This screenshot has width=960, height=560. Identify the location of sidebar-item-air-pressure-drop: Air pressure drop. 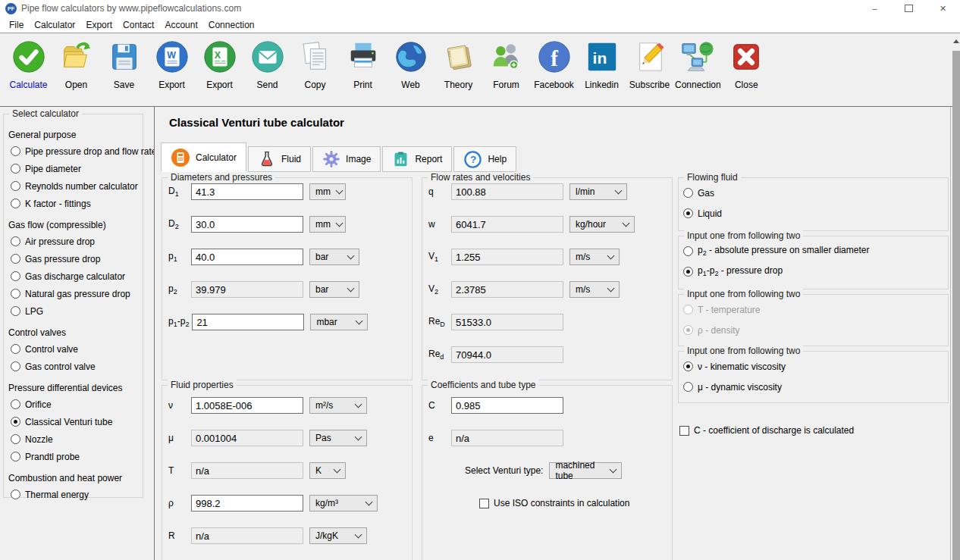
(77, 241).